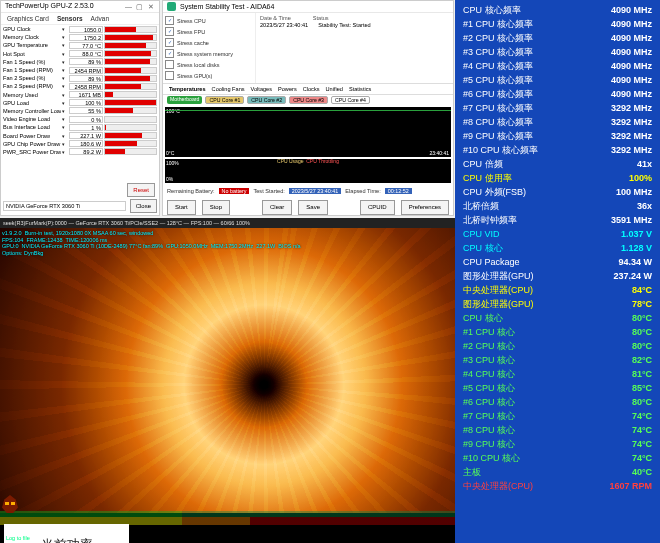 This screenshot has width=660, height=543. Describe the element at coordinates (498, 108) in the screenshot. I see `mon-label: #7 CPU 核心频率` at that location.